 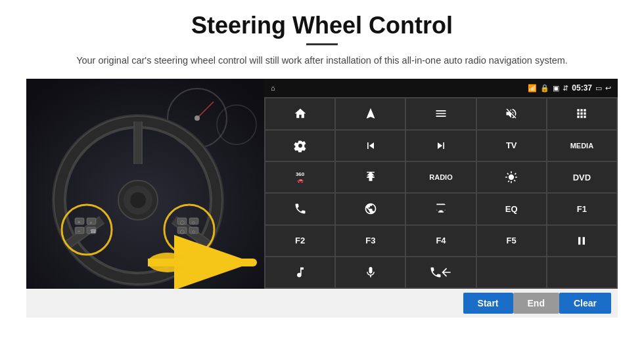 I want to click on radio-btn: RADIO, so click(x=440, y=177).